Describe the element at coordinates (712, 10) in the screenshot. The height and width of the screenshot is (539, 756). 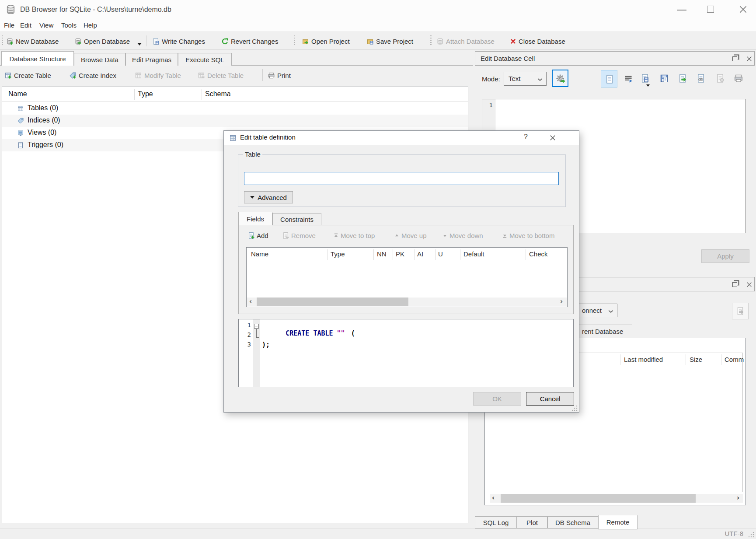
I see `maximize-button` at that location.